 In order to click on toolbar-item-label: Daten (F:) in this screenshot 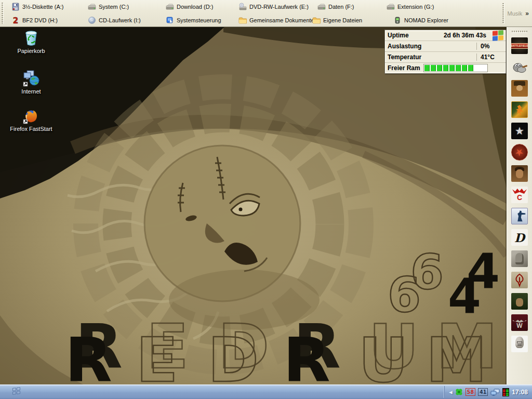, I will do `click(341, 7)`.